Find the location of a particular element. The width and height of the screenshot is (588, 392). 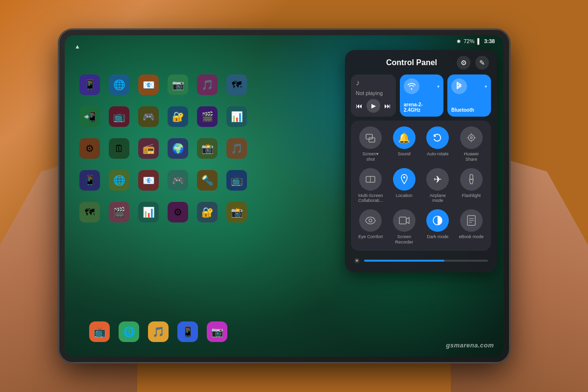

status-bar: ✱ 72% ▌ 3:38 is located at coordinates (421, 41).